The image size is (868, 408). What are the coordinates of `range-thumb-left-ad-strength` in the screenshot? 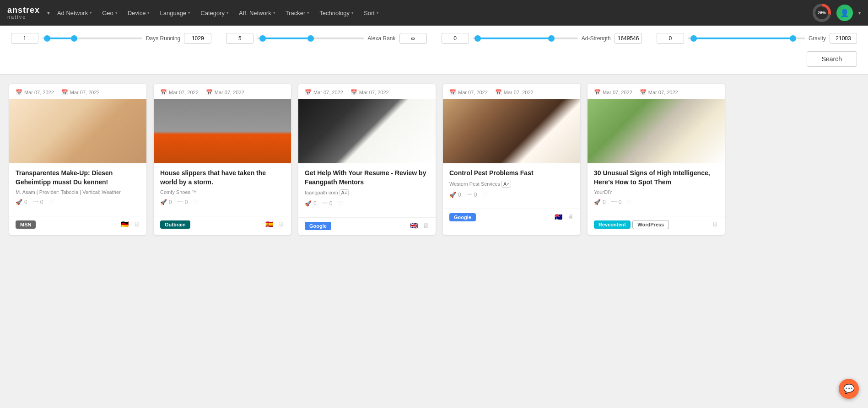 It's located at (478, 38).